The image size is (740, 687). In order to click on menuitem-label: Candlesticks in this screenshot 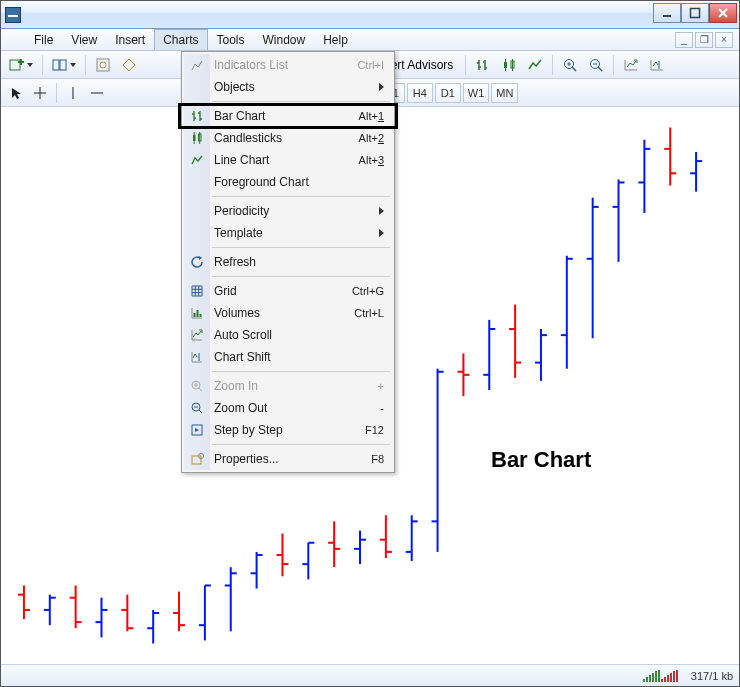, I will do `click(286, 138)`.